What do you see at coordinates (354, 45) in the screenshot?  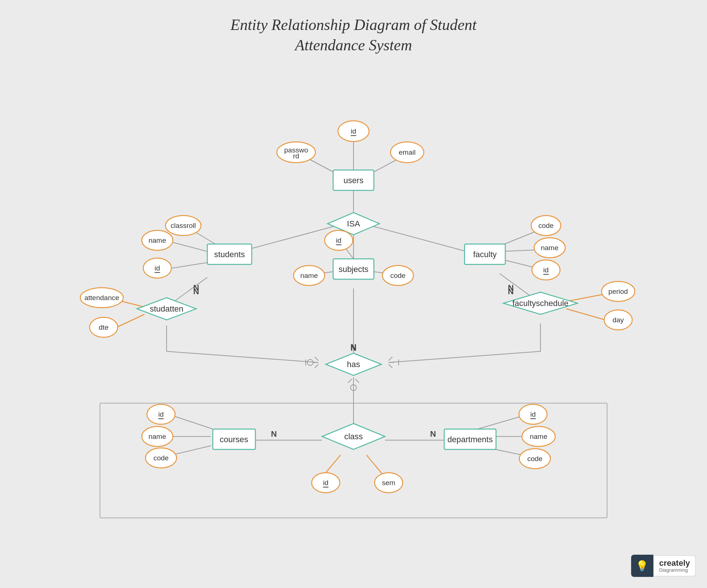 I see `title-line2: Attendance System` at bounding box center [354, 45].